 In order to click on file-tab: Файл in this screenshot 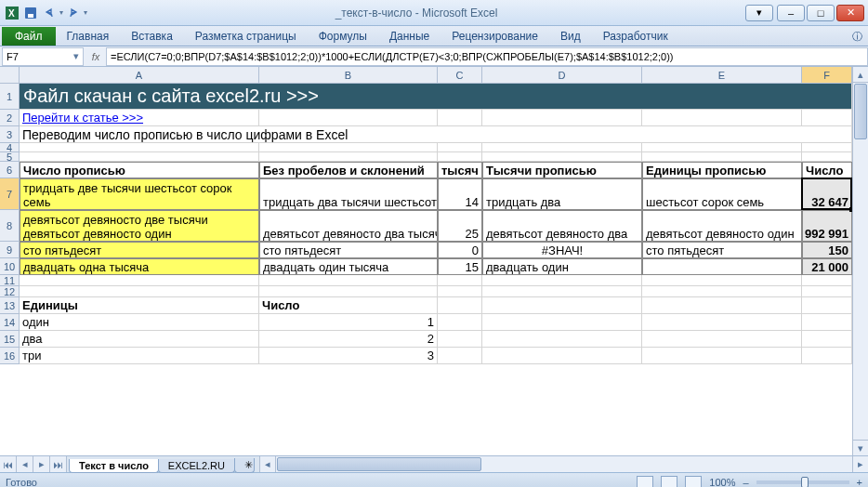, I will do `click(29, 36)`.